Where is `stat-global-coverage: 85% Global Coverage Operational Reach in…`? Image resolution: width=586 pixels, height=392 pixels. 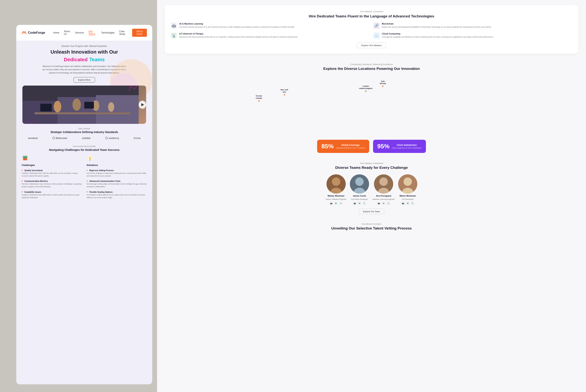
stat-global-coverage: 85% Global Coverage Operational Reach in… is located at coordinates (343, 146).